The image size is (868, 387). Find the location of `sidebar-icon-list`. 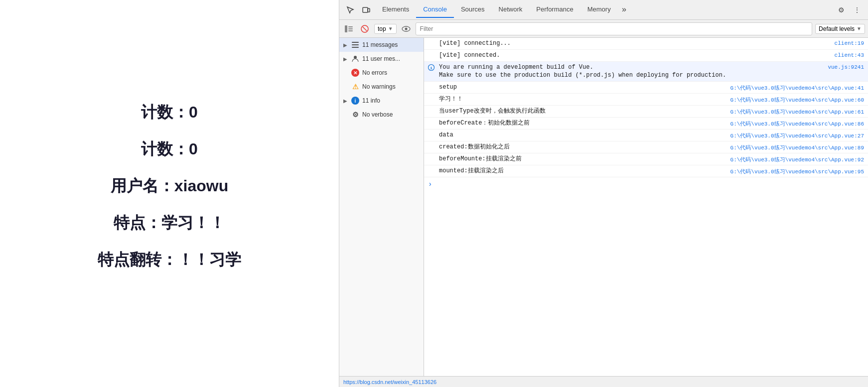

sidebar-icon-list is located at coordinates (355, 45).